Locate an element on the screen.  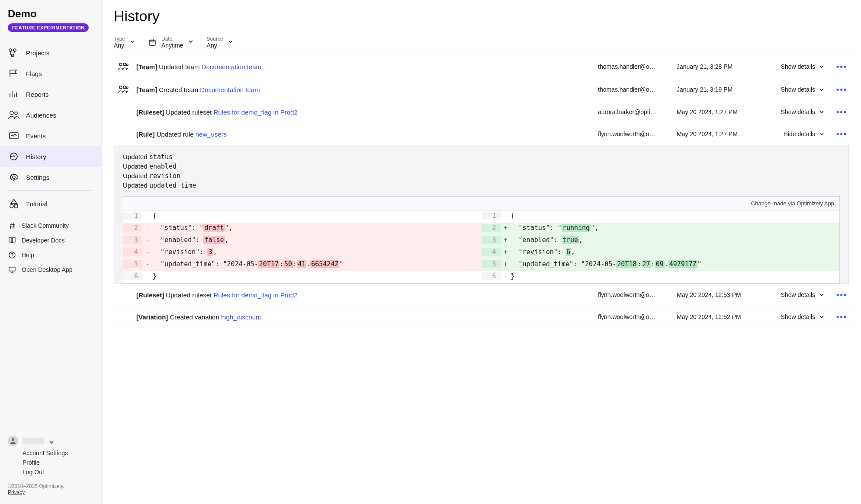
page-title: History is located at coordinates (481, 16).